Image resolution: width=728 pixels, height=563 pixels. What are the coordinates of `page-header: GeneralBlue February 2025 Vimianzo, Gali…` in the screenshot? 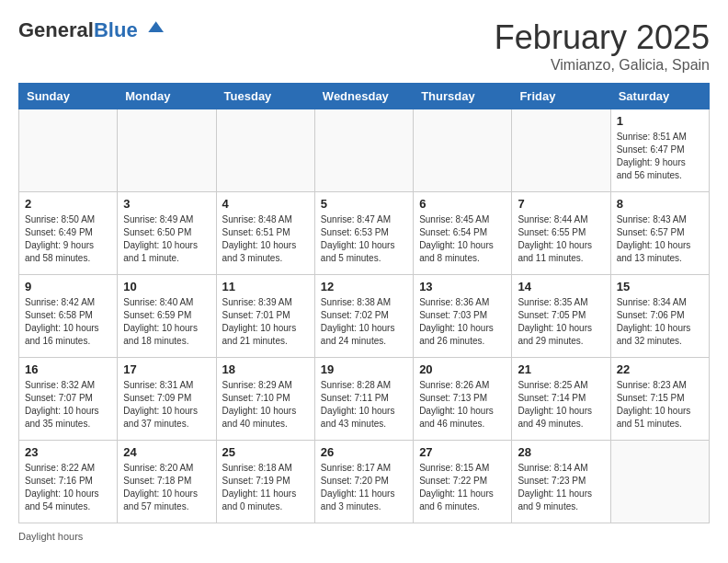 It's located at (364, 46).